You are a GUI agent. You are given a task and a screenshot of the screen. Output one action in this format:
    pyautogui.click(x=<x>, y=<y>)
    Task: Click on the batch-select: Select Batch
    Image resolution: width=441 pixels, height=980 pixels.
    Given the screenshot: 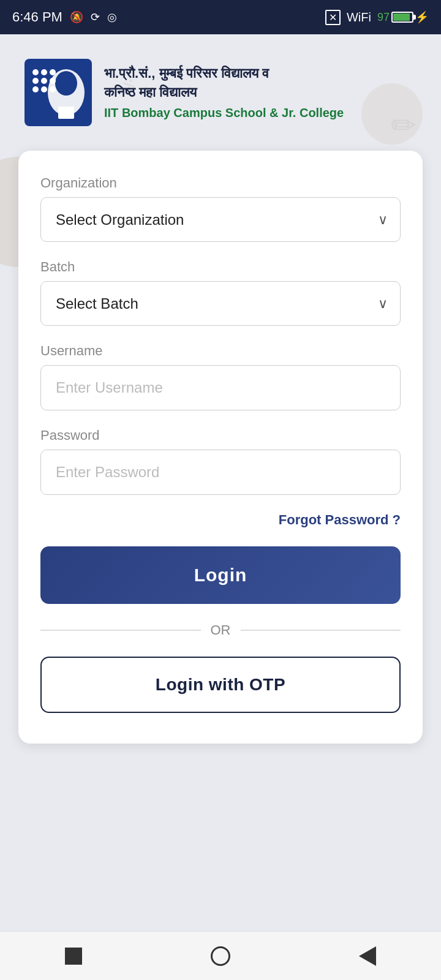 What is the action you would take?
    pyautogui.click(x=221, y=304)
    